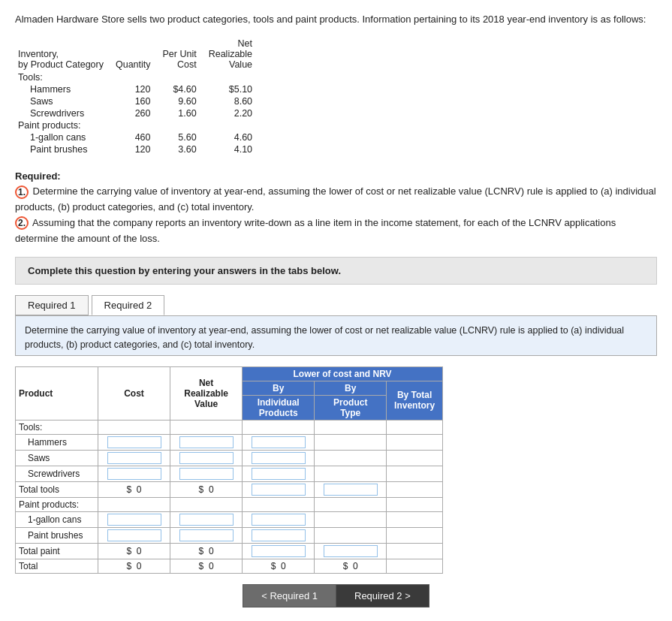  What do you see at coordinates (279, 474) in the screenshot?
I see `screwdrivers-ind-input` at bounding box center [279, 474].